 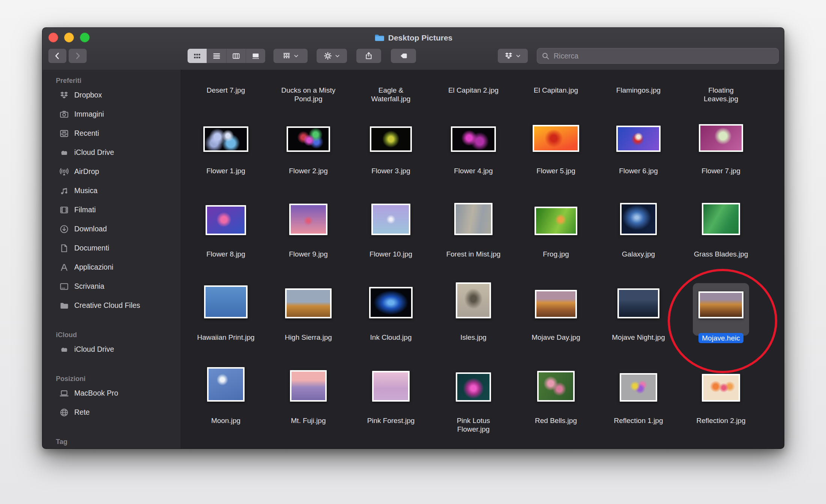 What do you see at coordinates (112, 248) in the screenshot?
I see `sidebar-item-documenti: Documenti` at bounding box center [112, 248].